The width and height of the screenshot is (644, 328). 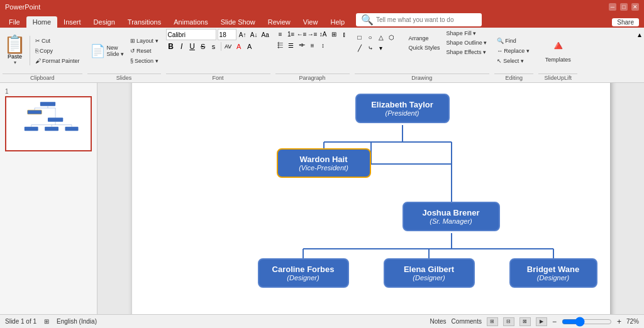 I want to click on strikethrough-btn: S, so click(x=203, y=46).